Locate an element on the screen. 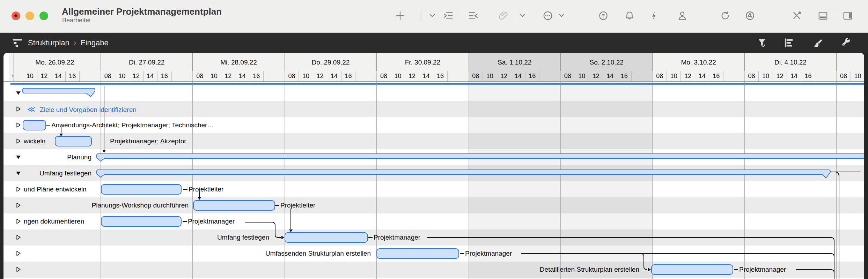 The image size is (868, 279). format-brush-icon is located at coordinates (818, 43).